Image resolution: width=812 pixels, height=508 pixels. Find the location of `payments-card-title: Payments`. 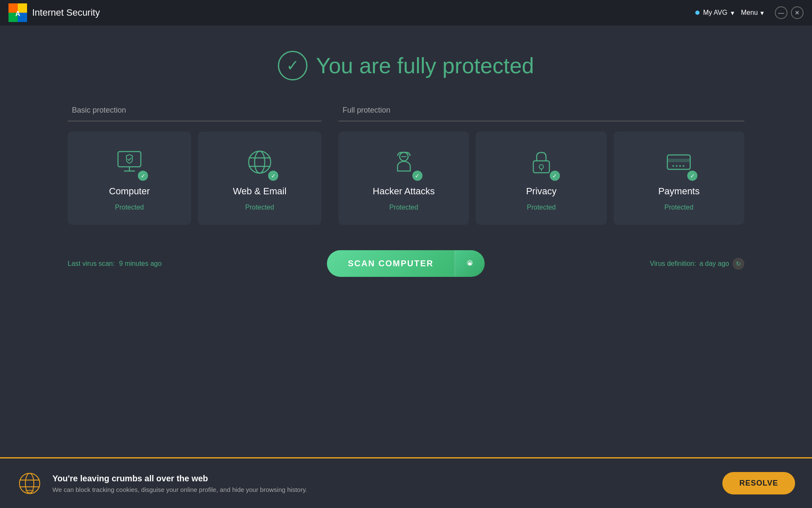

payments-card-title: Payments is located at coordinates (679, 191).